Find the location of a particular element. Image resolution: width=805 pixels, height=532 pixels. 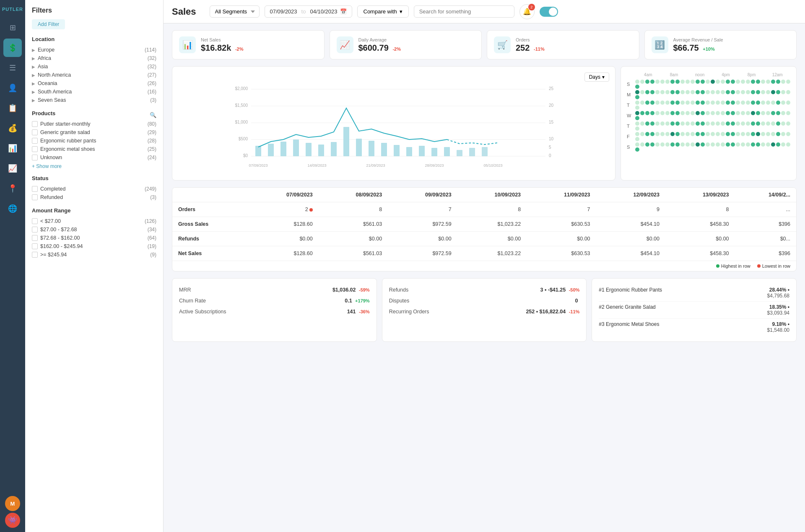

notification-button: 🔔 2 is located at coordinates (527, 12).